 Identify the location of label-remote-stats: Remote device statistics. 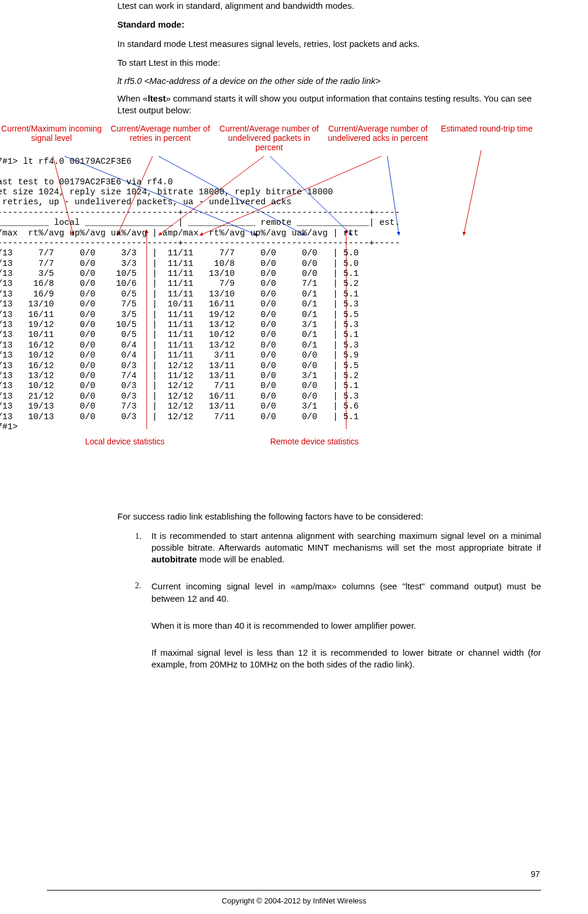
(315, 441).